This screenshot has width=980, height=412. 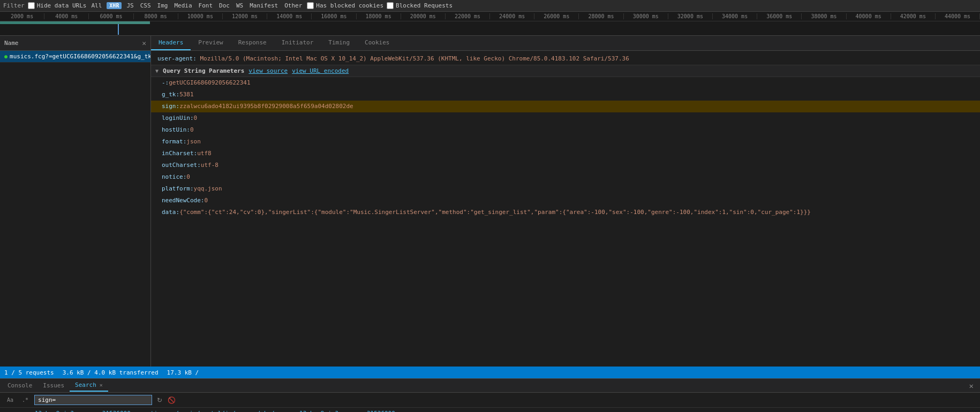 I want to click on tab-preview: Preview, so click(x=210, y=43).